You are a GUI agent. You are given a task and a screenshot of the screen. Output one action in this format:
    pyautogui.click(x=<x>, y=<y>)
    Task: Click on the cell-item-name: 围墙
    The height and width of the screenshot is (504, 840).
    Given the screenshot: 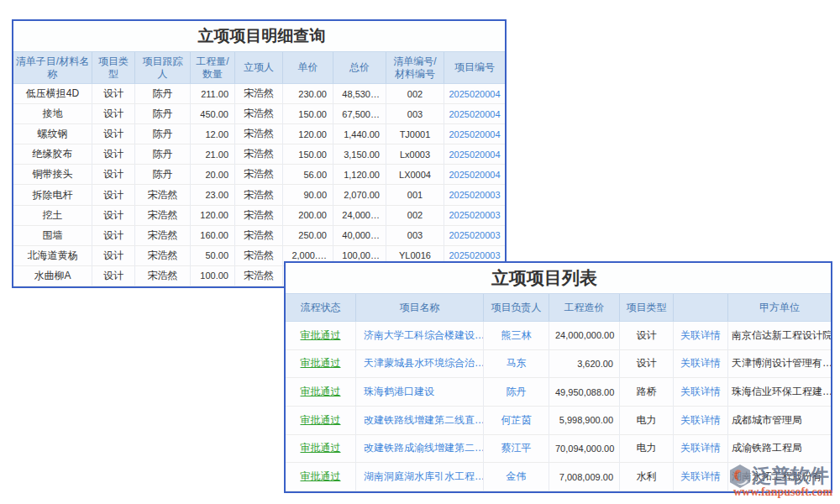 What is the action you would take?
    pyautogui.click(x=53, y=236)
    